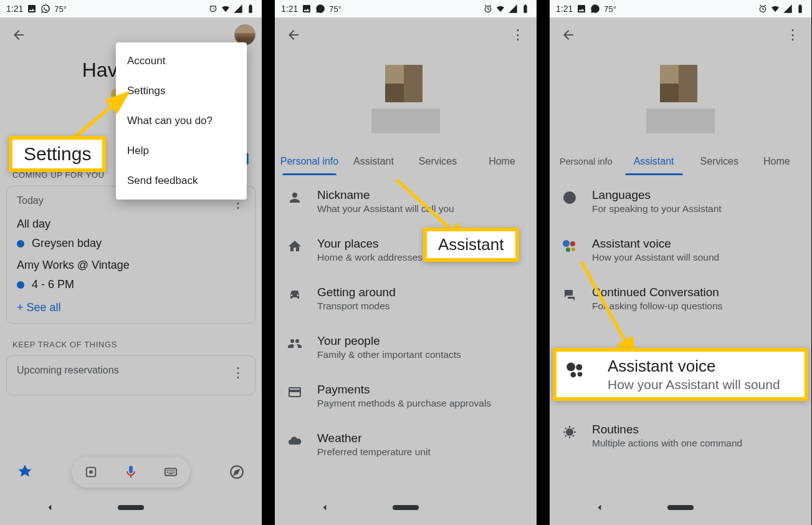  Describe the element at coordinates (406, 347) in the screenshot. I see `item-people: Your peopleFamily & other important cont…` at that location.